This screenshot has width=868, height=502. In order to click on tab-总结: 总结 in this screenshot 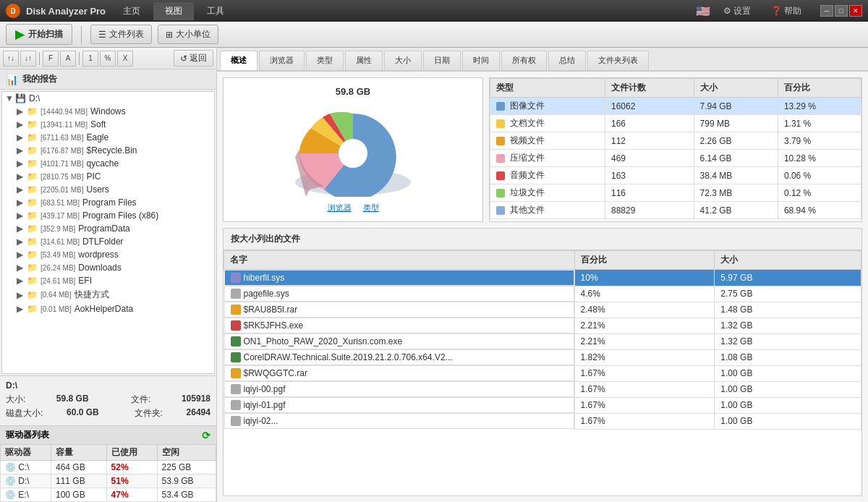, I will do `click(567, 61)`.